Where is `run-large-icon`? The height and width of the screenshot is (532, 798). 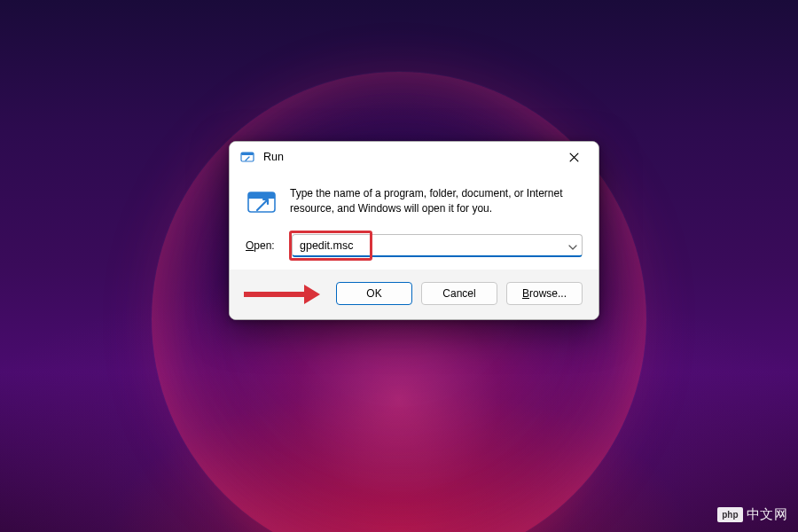
run-large-icon is located at coordinates (262, 202).